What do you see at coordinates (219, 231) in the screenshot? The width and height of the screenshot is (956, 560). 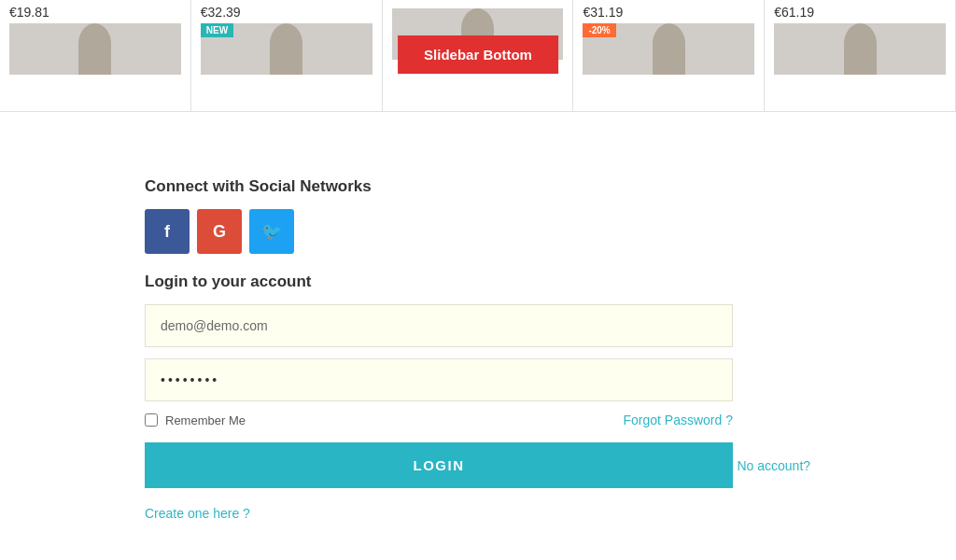 I see `google-icon: G` at bounding box center [219, 231].